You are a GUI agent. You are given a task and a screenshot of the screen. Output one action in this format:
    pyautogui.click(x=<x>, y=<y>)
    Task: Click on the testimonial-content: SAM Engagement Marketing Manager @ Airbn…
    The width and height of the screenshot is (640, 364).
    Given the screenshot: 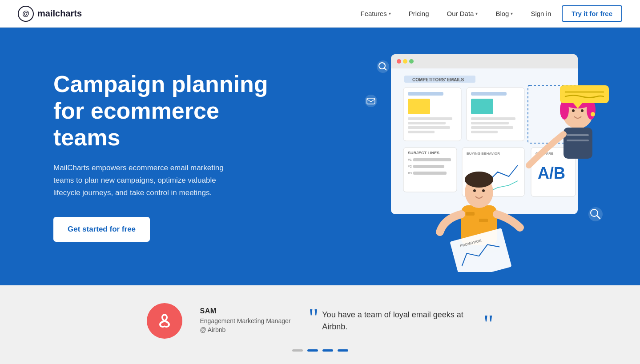 What is the action you would take?
    pyautogui.click(x=320, y=321)
    